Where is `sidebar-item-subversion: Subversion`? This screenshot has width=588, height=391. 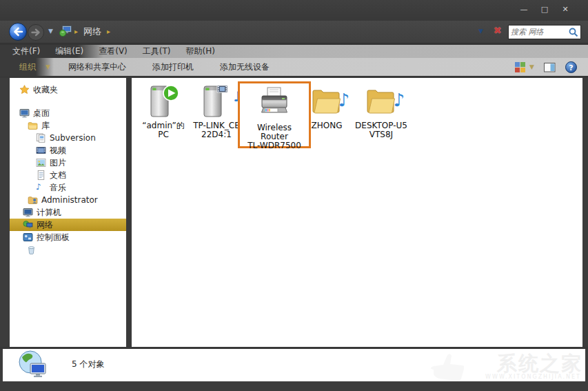 sidebar-item-subversion: Subversion is located at coordinates (68, 138).